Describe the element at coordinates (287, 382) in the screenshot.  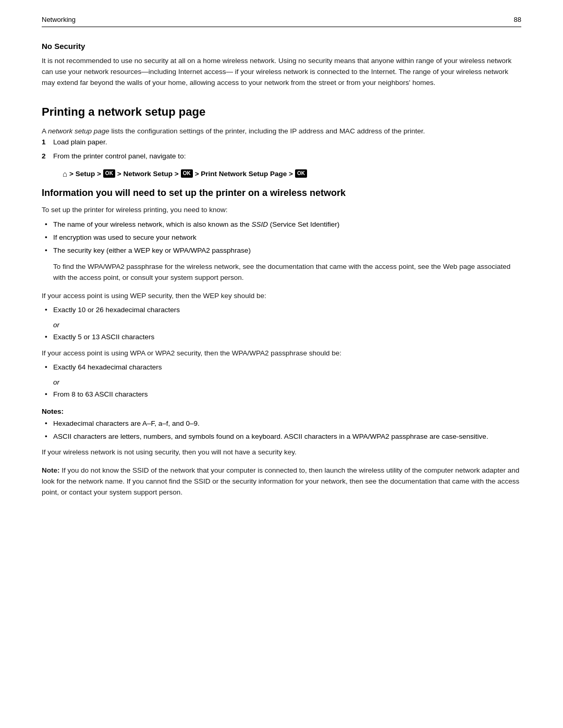
I see `or-2: or` at that location.